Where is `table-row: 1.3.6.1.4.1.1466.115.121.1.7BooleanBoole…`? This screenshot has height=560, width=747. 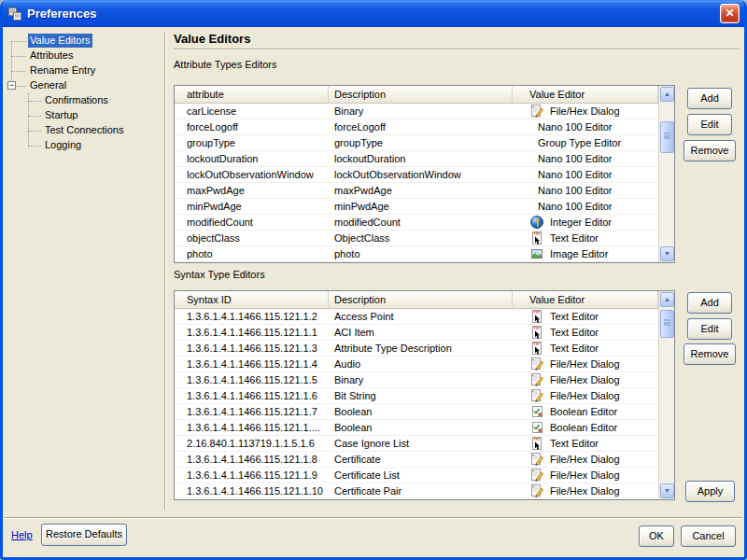 table-row: 1.3.6.1.4.1.1466.115.121.1.7BooleanBoole… is located at coordinates (416, 413).